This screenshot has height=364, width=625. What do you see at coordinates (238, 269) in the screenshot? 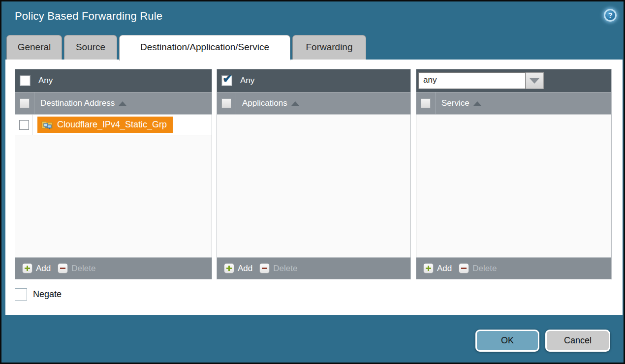
I see `applications-add-button: Add` at bounding box center [238, 269].